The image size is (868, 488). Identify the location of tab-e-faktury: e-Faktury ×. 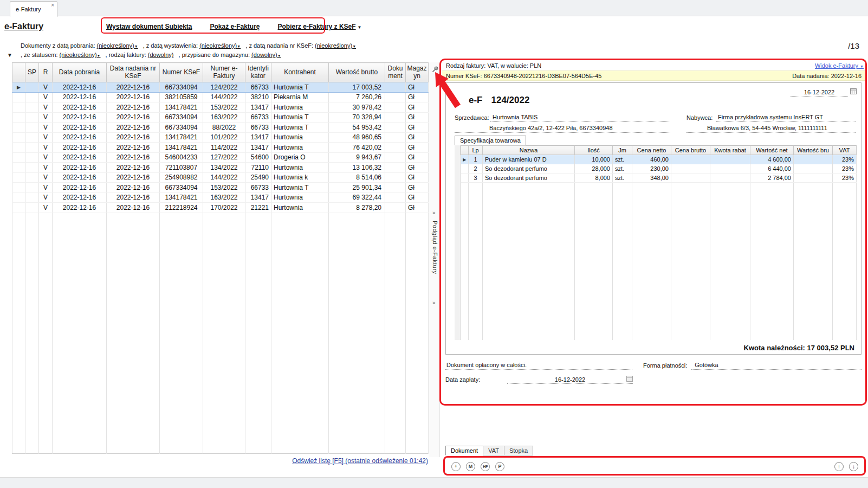
(34, 9).